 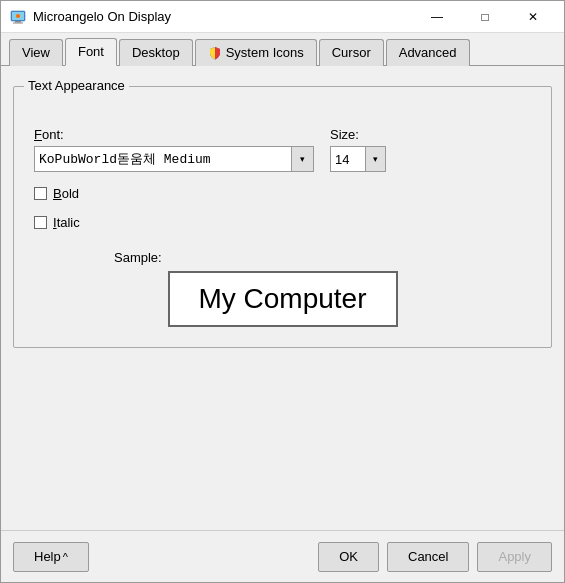 What do you see at coordinates (156, 52) in the screenshot?
I see `tab-desktop: Desktop` at bounding box center [156, 52].